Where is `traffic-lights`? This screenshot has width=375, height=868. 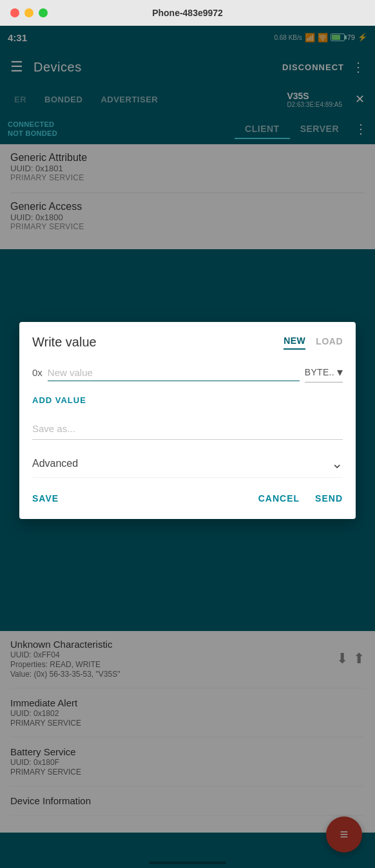
traffic-lights is located at coordinates (29, 13).